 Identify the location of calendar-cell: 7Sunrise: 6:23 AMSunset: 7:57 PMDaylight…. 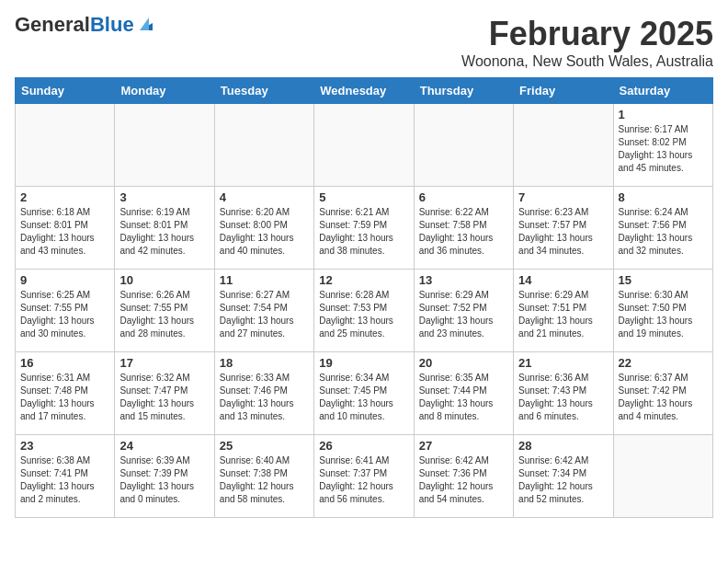
(563, 228).